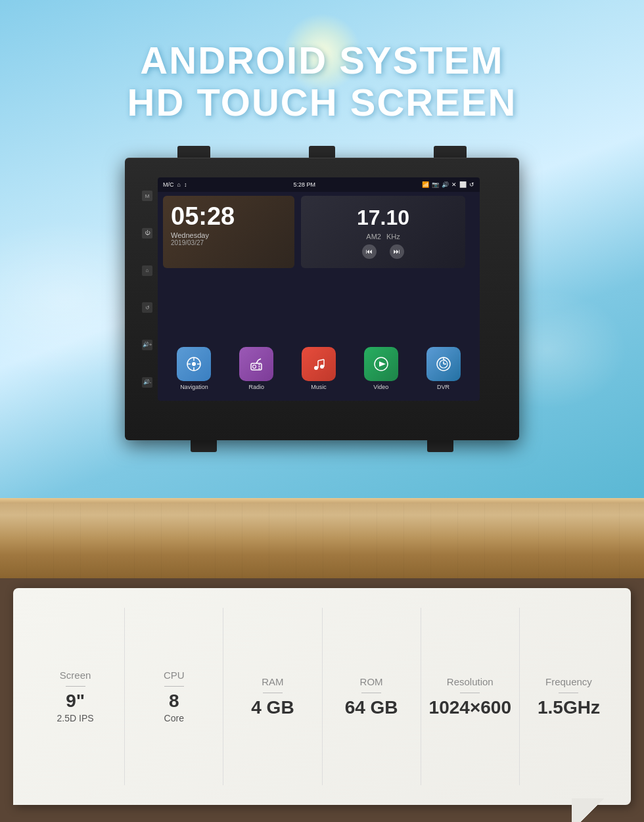  I want to click on app-radio: Radio, so click(256, 369).